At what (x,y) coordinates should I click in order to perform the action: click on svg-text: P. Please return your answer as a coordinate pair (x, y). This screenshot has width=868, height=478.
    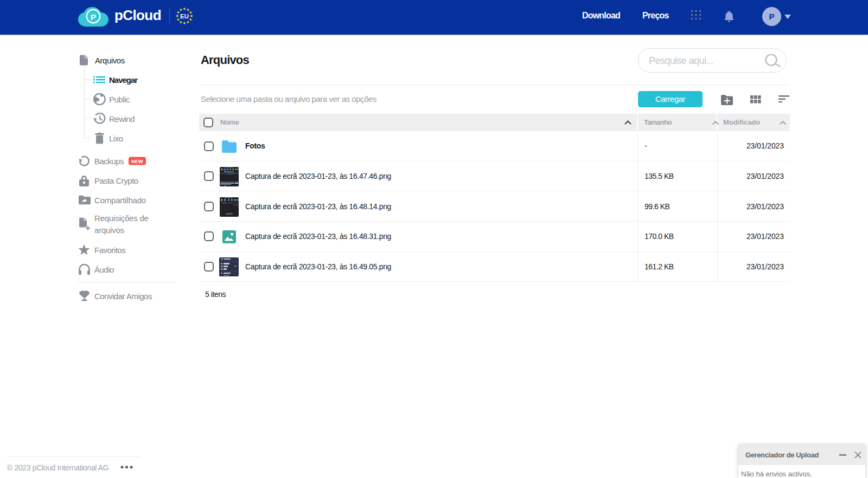
    Looking at the image, I should click on (93, 17).